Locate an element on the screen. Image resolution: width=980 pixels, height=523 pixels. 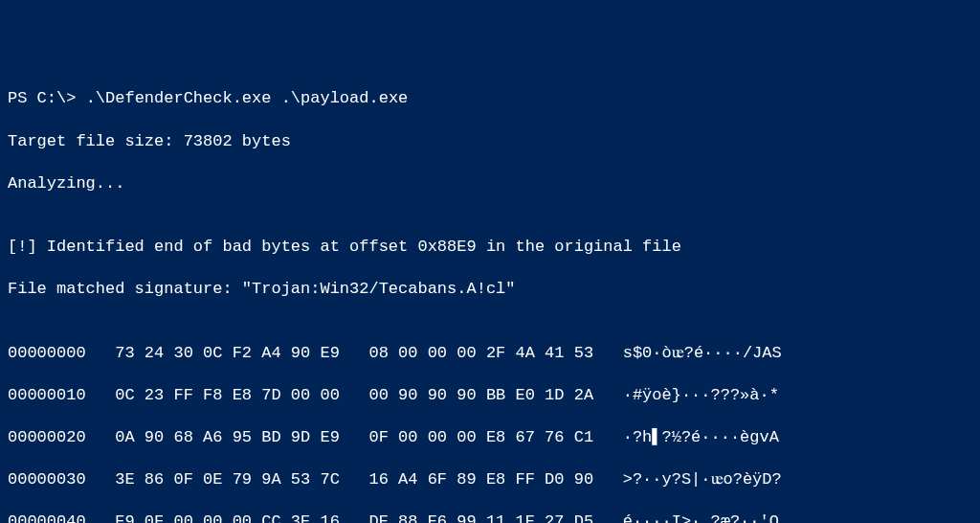
command-text: .\DefenderCheck.exe .\payload.exe is located at coordinates (247, 98).